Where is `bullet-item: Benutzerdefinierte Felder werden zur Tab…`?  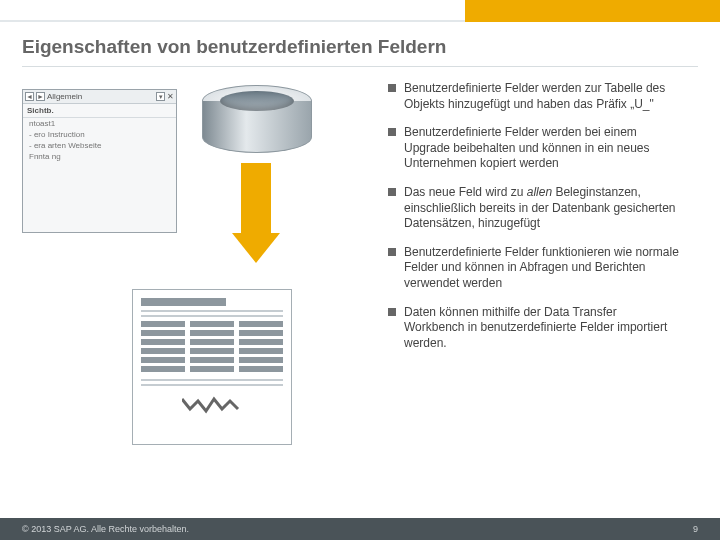 bullet-item: Benutzerdefinierte Felder werden zur Tab… is located at coordinates (534, 96).